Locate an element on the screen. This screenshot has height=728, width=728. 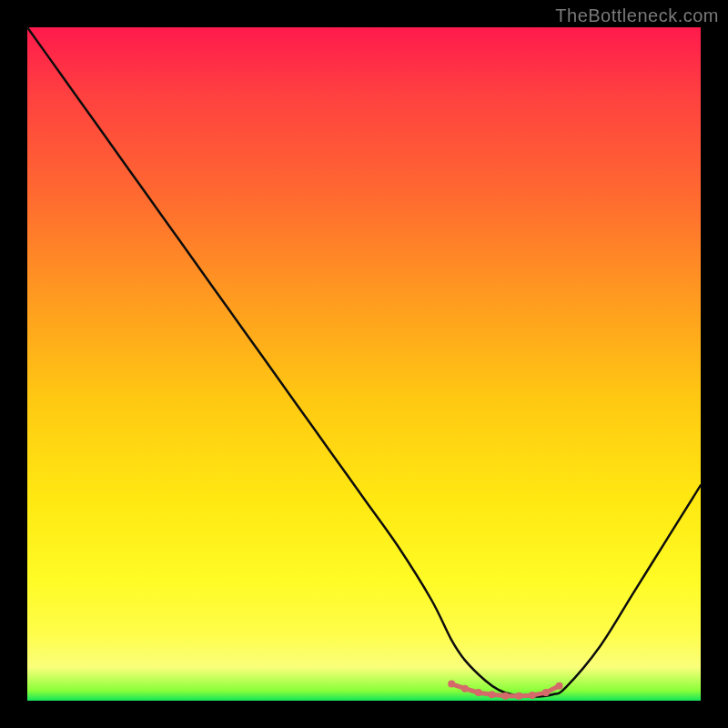
valley-dash is located at coordinates (552, 690).